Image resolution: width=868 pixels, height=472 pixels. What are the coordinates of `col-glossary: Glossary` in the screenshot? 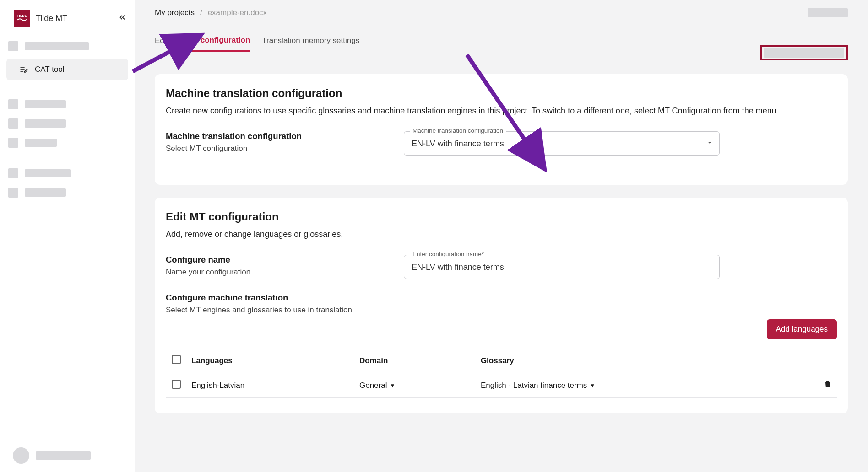 It's located at (643, 361).